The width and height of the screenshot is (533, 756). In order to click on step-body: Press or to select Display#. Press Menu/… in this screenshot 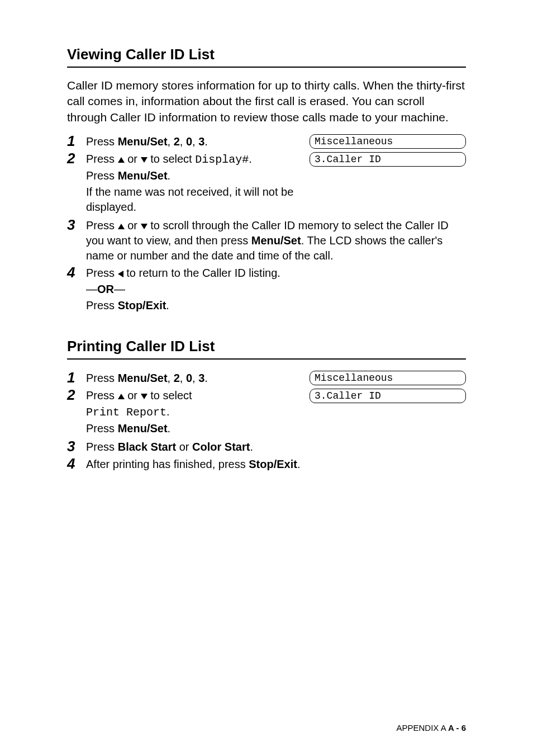, I will do `click(195, 183)`.